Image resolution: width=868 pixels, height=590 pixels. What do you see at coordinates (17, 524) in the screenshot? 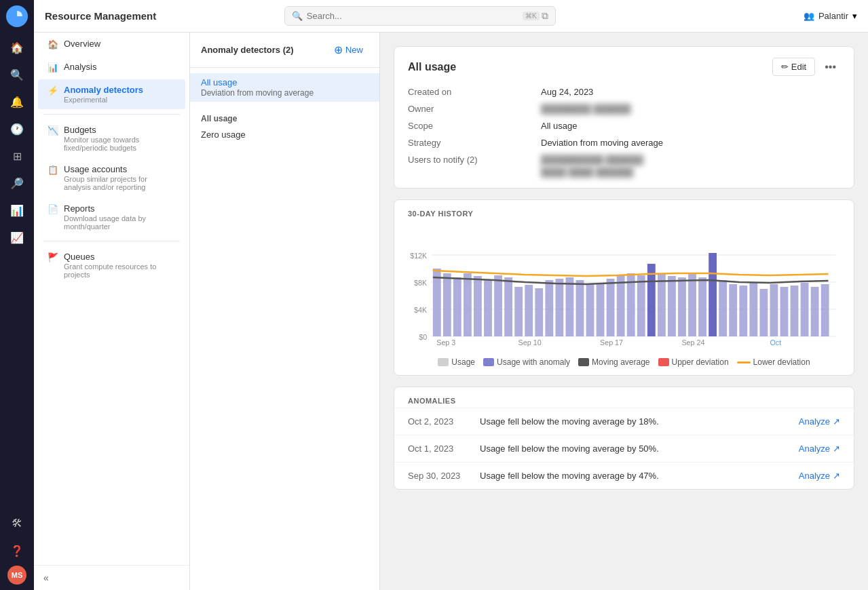
I see `rail-tool-icon: 🛠` at bounding box center [17, 524].